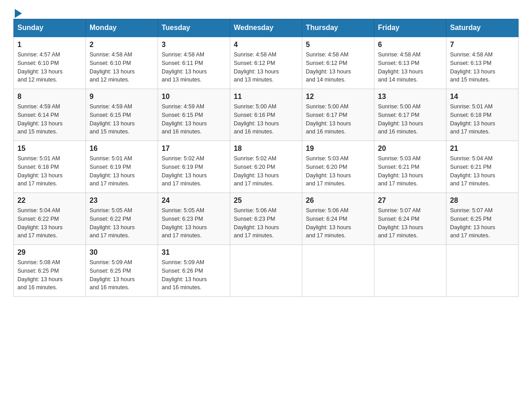 The height and width of the screenshot is (411, 532). I want to click on day-info: Sunrise: 5:00 AM Sunset: 6:16 PM Dayligh…, so click(266, 119).